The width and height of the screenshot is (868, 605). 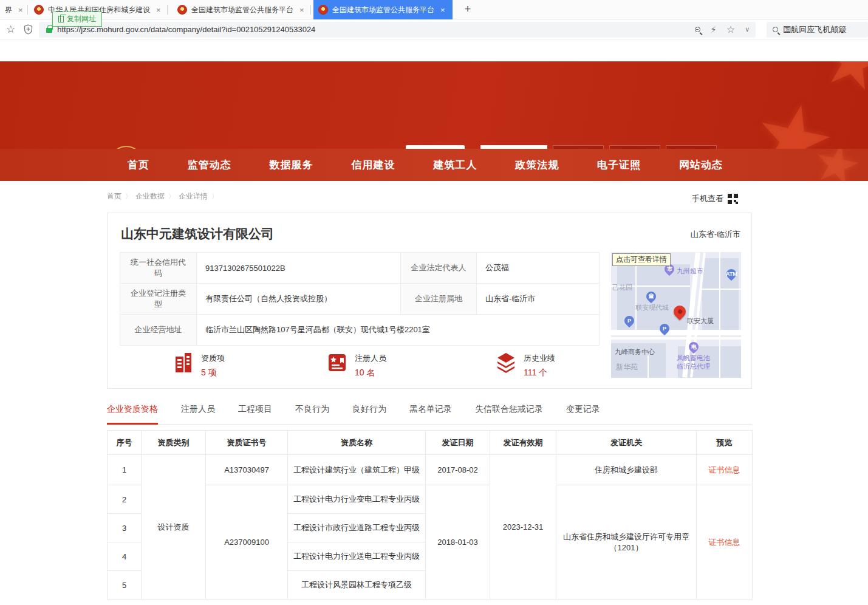 I want to click on nav-item-policy: 政策法规, so click(x=537, y=165).